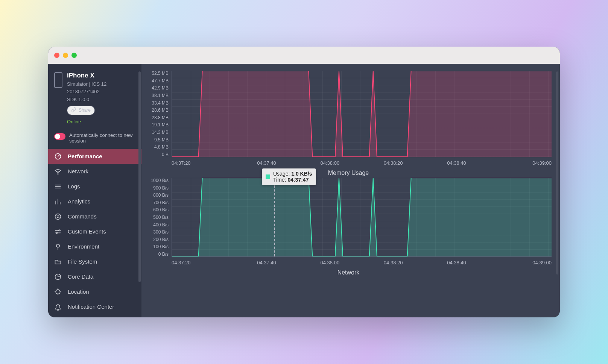  Describe the element at coordinates (87, 76) in the screenshot. I see `device-name: iPhone X` at that location.